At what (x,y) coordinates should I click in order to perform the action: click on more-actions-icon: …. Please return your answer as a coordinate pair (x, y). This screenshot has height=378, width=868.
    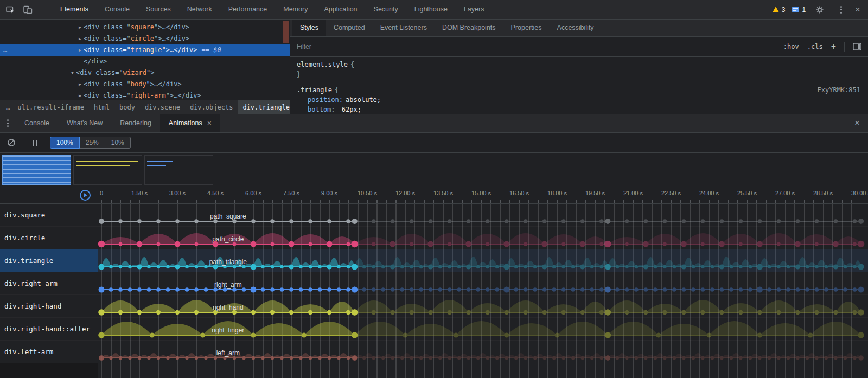
    Looking at the image, I should click on (5, 50).